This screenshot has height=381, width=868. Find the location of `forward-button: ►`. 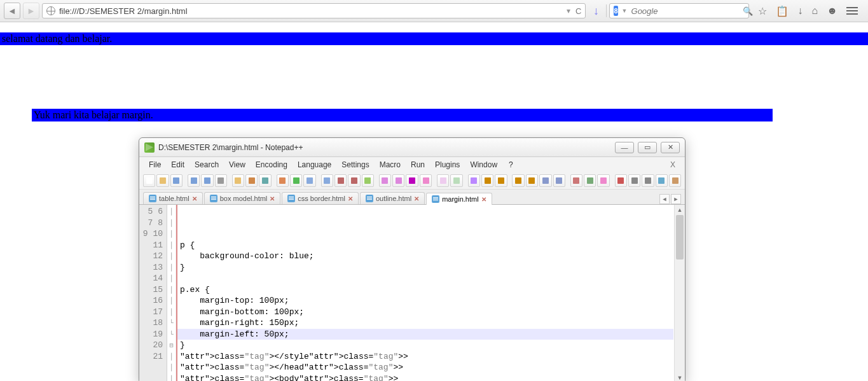

forward-button: ► is located at coordinates (31, 11).